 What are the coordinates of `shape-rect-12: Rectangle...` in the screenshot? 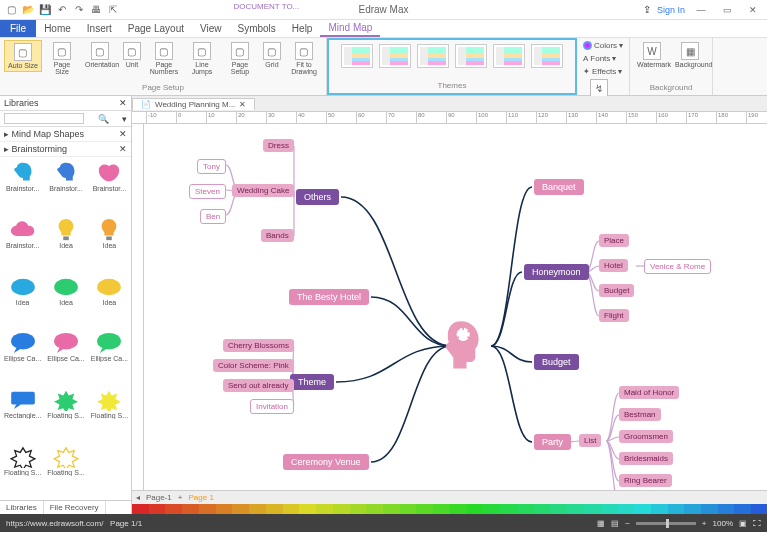 It's located at (22, 414).